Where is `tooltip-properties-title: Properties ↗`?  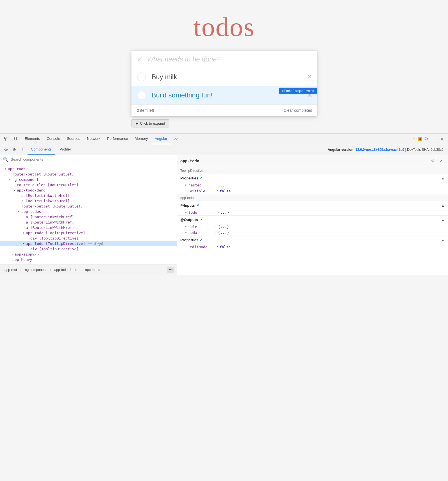
tooltip-properties-title: Properties ↗ is located at coordinates (191, 178).